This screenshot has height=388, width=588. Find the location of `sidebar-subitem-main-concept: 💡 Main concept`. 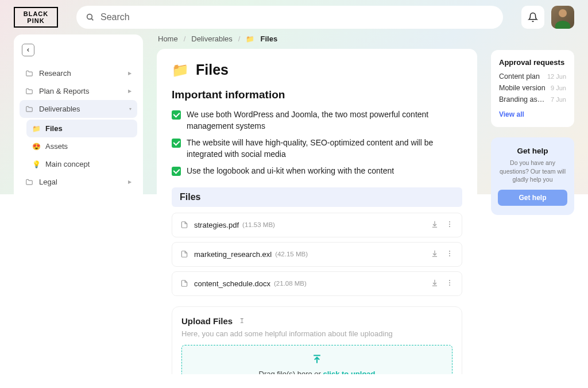

sidebar-subitem-main-concept: 💡 Main concept is located at coordinates (82, 164).